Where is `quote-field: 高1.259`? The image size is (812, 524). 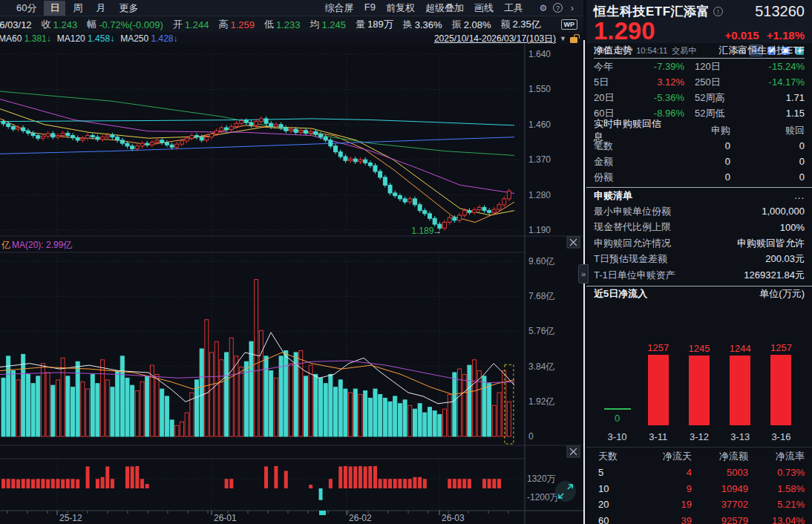 quote-field: 高1.259 is located at coordinates (236, 24).